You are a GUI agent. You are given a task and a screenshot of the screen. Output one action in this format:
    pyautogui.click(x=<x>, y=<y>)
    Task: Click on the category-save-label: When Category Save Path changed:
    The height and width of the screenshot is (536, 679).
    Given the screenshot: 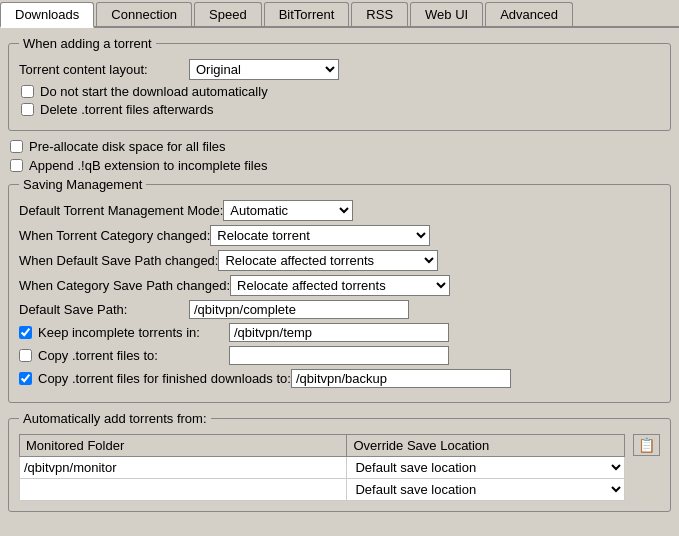 What is the action you would take?
    pyautogui.click(x=124, y=286)
    